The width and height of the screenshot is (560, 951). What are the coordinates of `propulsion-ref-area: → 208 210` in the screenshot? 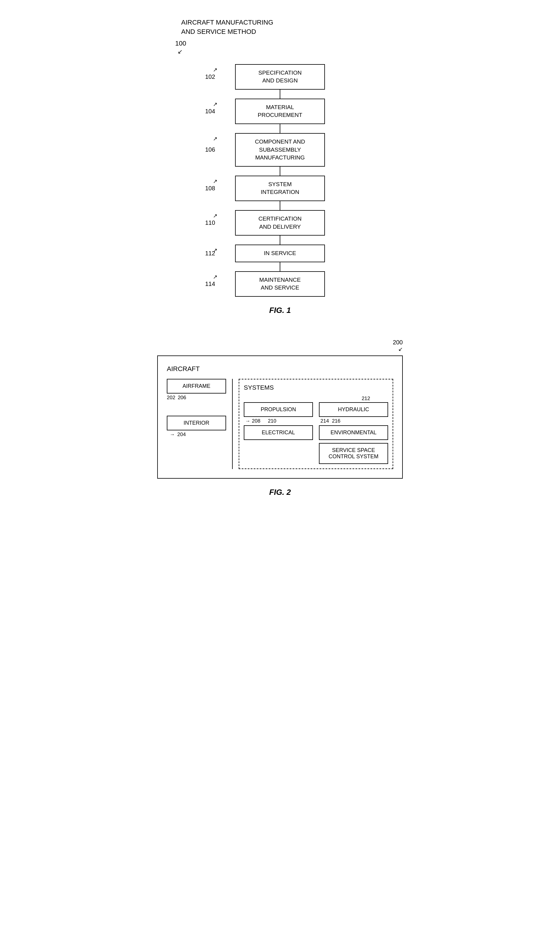 It's located at (278, 421).